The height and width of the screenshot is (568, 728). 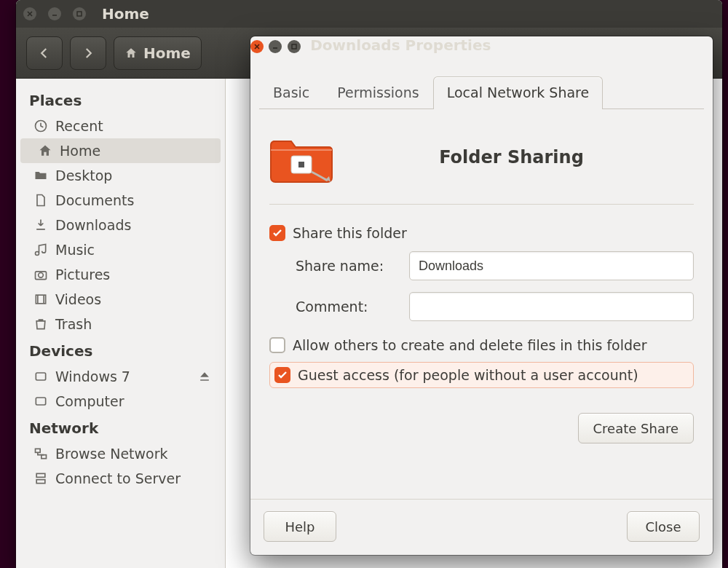 I want to click on create-share-button: Create Share, so click(x=636, y=428).